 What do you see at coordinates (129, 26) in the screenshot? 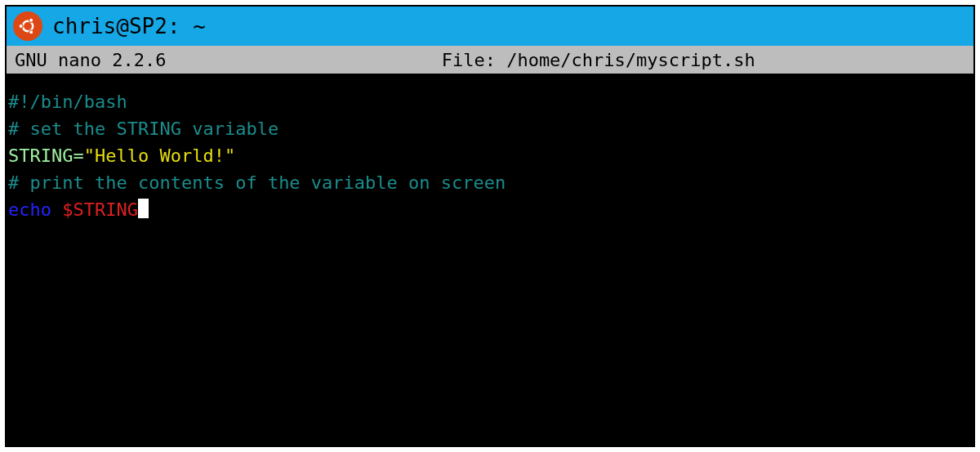
I see `window-title: chris@SP2: ~` at bounding box center [129, 26].